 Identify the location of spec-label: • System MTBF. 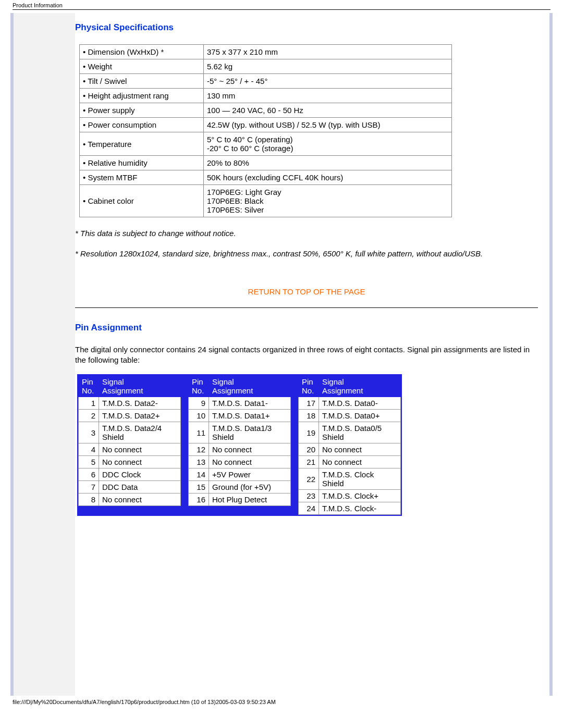
(142, 178).